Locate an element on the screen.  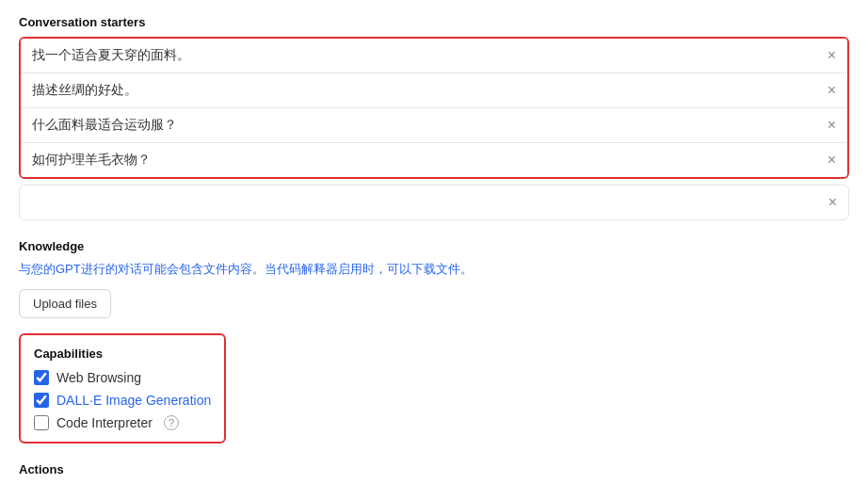
actions-section: Actions 创建新操作 is located at coordinates (434, 473).